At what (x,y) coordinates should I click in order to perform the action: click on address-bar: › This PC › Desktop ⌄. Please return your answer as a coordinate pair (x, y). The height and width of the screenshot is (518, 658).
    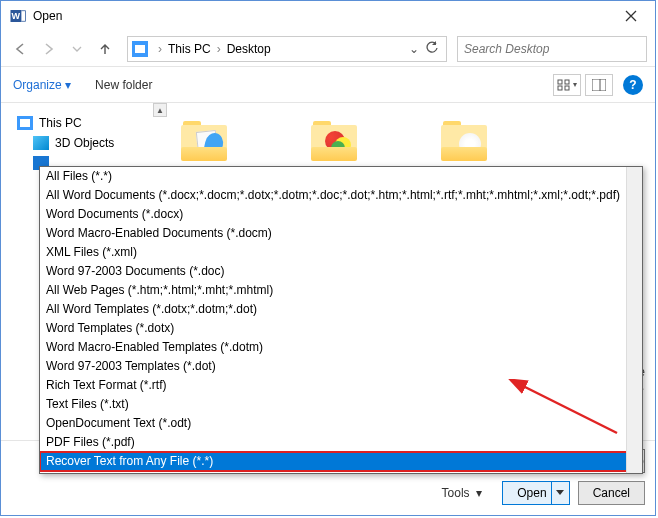
    Looking at the image, I should click on (287, 49).